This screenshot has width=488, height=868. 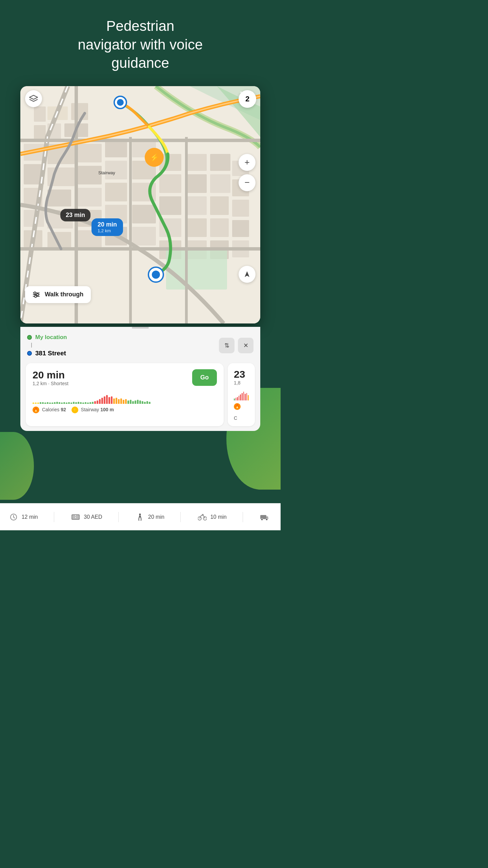 I want to click on location-connector, so click(x=32, y=345).